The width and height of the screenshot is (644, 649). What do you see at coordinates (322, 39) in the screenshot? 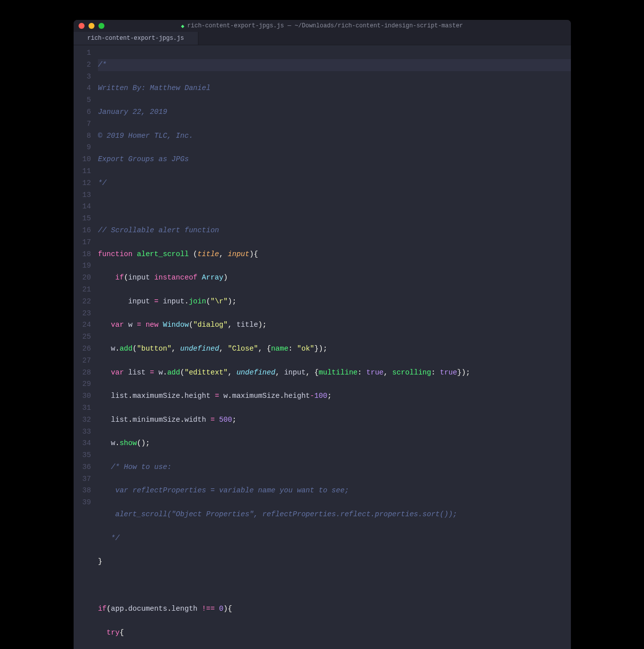
I see `tab-bar: rich-content-export-jpgs.js` at bounding box center [322, 39].